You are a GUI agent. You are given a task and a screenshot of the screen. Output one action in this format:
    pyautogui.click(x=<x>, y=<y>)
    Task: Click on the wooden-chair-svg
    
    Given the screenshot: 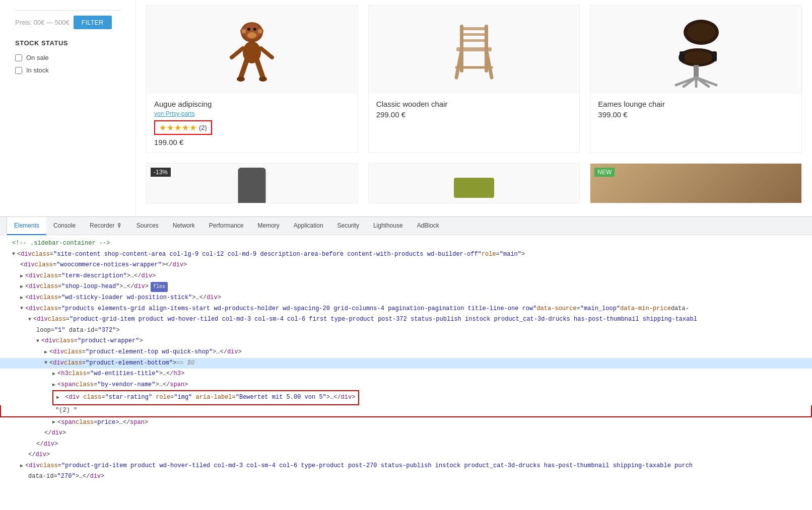 What is the action you would take?
    pyautogui.click(x=474, y=50)
    